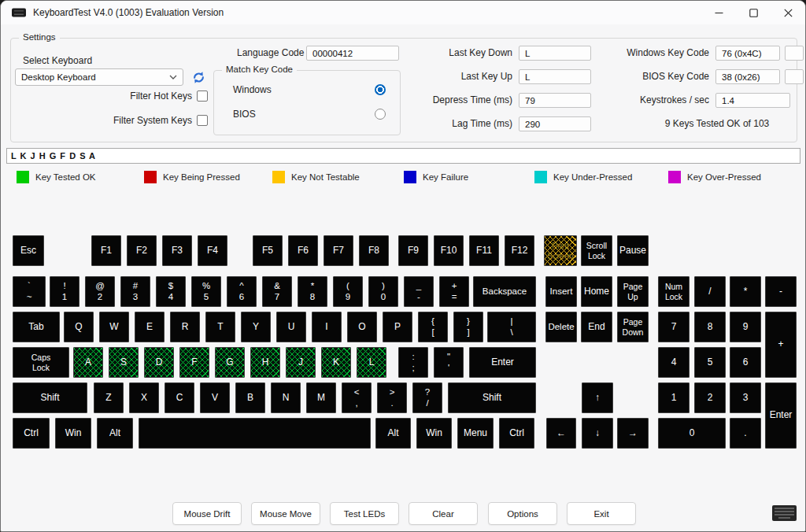 This screenshot has height=532, width=806. I want to click on key-g: G, so click(230, 362).